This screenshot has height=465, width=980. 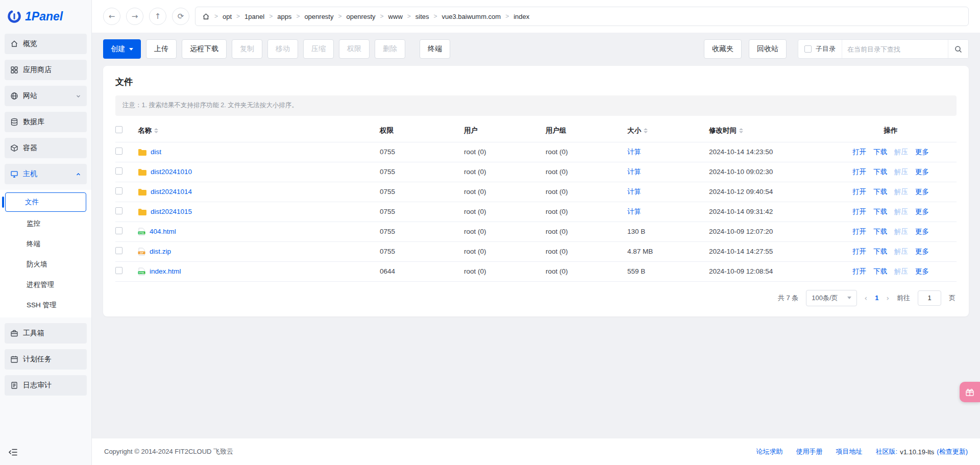 What do you see at coordinates (396, 16) in the screenshot?
I see `breadcrumb-segment: www` at bounding box center [396, 16].